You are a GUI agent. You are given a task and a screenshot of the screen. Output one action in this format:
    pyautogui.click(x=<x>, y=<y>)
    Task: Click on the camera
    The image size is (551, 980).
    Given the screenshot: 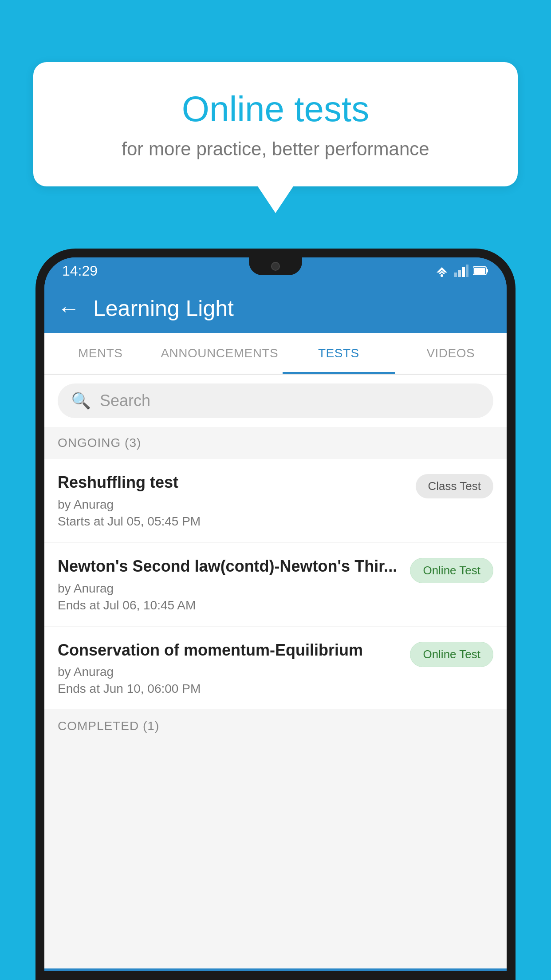 What is the action you would take?
    pyautogui.click(x=276, y=266)
    